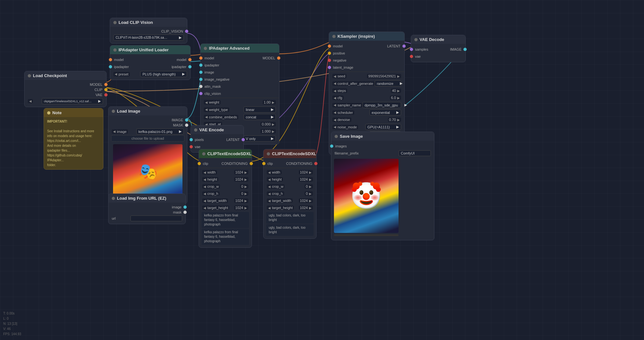 The image size is (644, 340). What do you see at coordinates (72, 101) in the screenshot?
I see `model-select: ckptgamTimelessxlSDXL1_v12.safetensors ▶` at bounding box center [72, 101].